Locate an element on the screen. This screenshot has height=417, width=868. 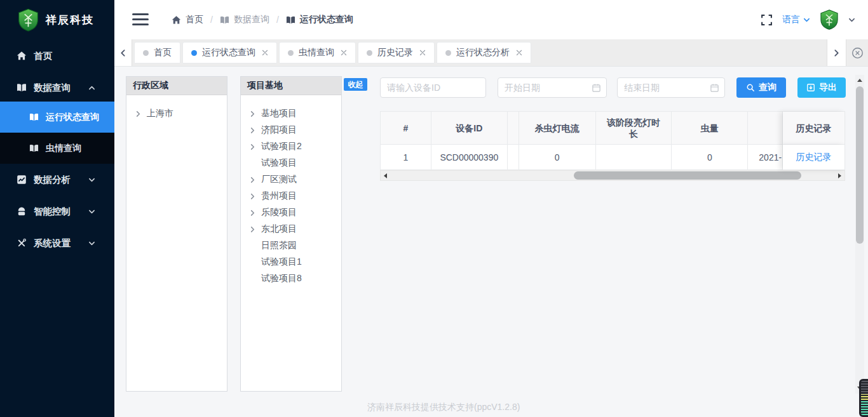
tree-item: 乐陵项目 is located at coordinates (291, 213).